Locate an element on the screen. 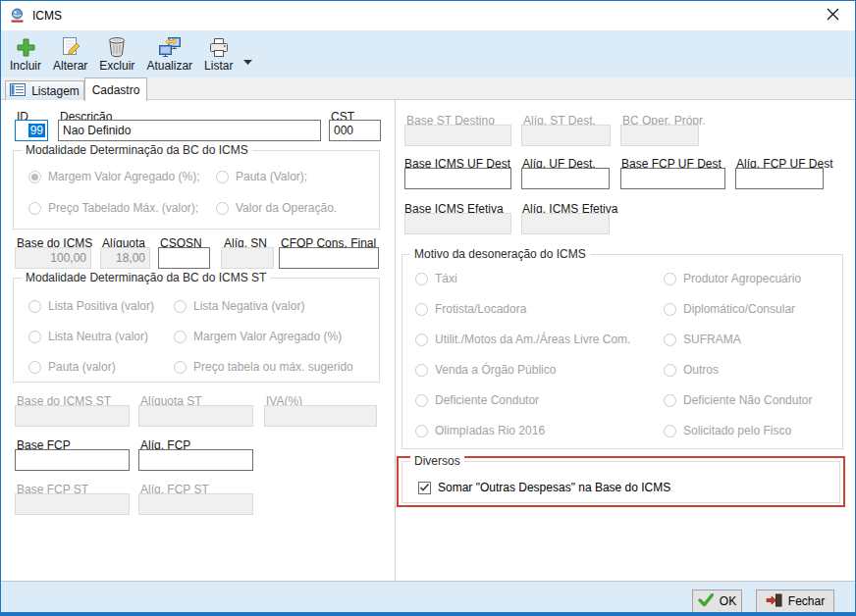 Image resolution: width=856 pixels, height=616 pixels. radio-lista-negativa: Lista Negativa (valor) is located at coordinates (240, 306).